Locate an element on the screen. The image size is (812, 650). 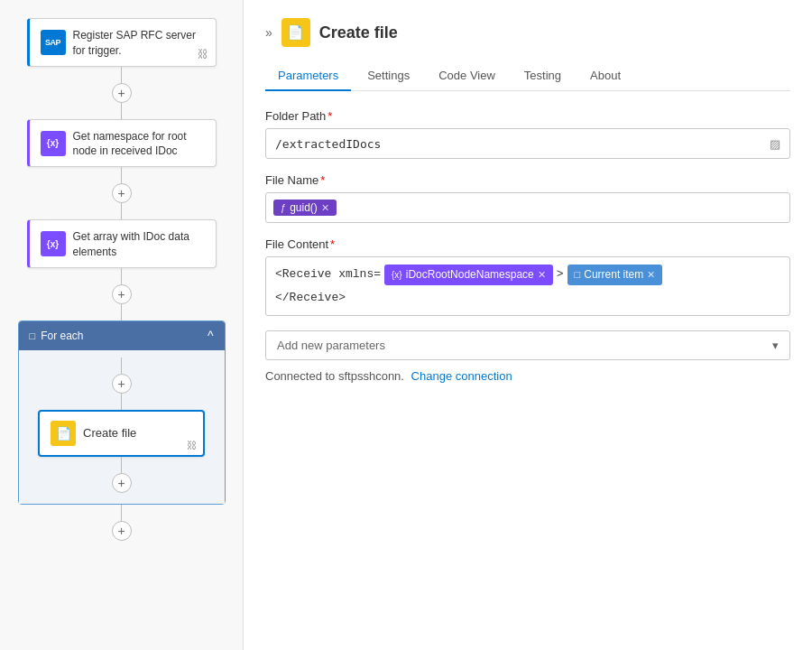
idoc-namespace-token: {x} iDocRootNodeNamespace ✕ is located at coordinates (469, 274).